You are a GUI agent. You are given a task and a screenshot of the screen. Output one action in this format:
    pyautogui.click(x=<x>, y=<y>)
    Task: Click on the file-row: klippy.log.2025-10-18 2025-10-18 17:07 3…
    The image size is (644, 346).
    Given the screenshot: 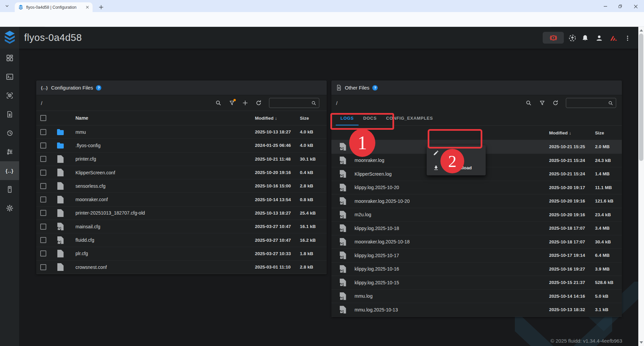 What is the action you would take?
    pyautogui.click(x=477, y=229)
    